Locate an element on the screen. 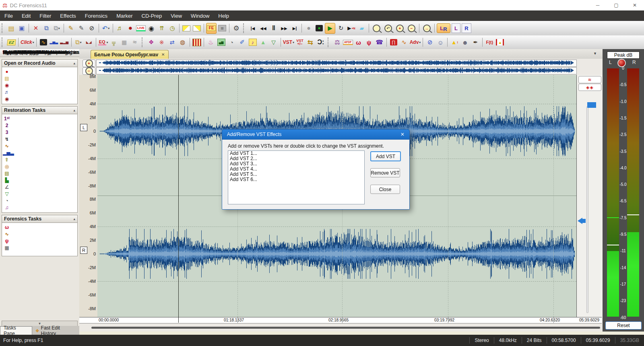  library-book-icon: ◣◢ is located at coordinates (89, 43).